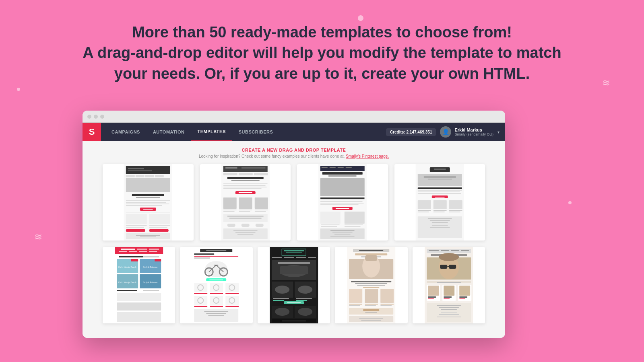 This screenshot has height=362, width=644. What do you see at coordinates (294, 117) in the screenshot?
I see `browser-chrome` at bounding box center [294, 117].